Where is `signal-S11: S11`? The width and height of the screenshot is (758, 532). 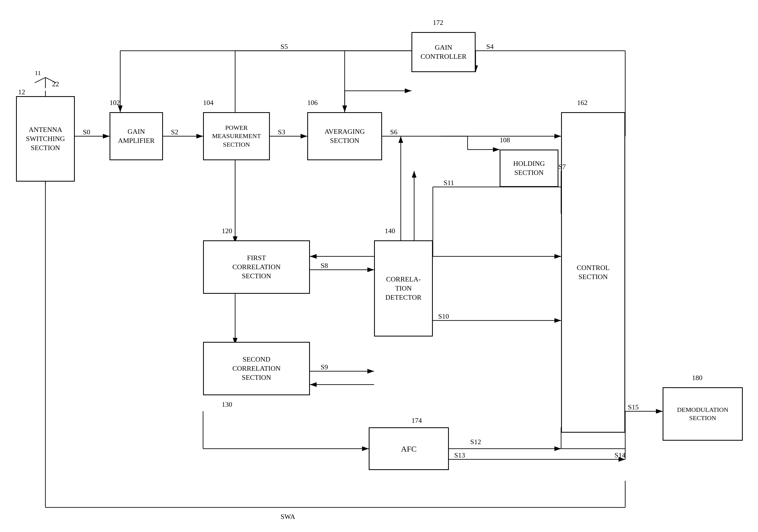 signal-S11: S11 is located at coordinates (449, 183).